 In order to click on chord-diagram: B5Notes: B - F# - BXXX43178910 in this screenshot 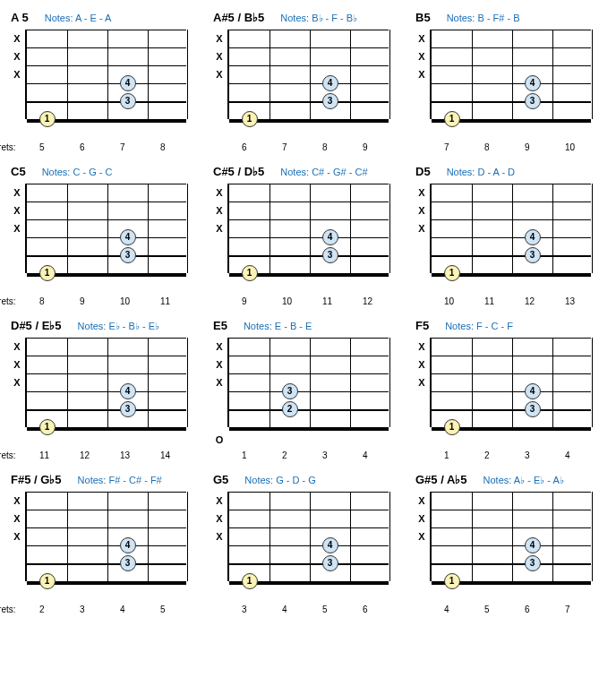, I will do `click(510, 81)`.